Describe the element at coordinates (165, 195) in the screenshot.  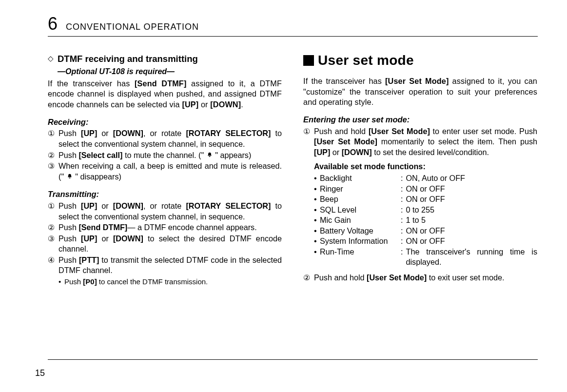
I see `transmitting-head: Transmitting:` at that location.